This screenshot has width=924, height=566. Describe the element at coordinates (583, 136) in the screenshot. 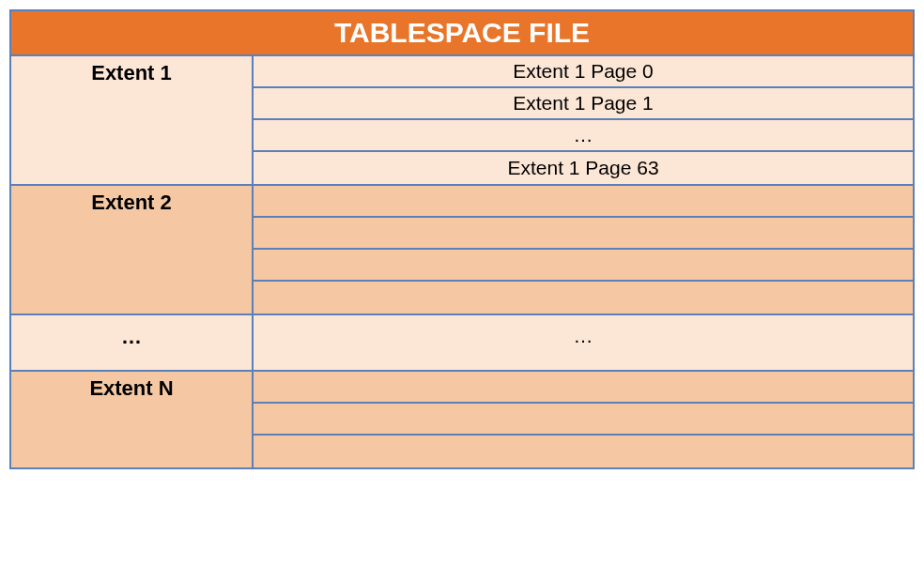

I see `extent-1-page-ellipsis: …` at that location.